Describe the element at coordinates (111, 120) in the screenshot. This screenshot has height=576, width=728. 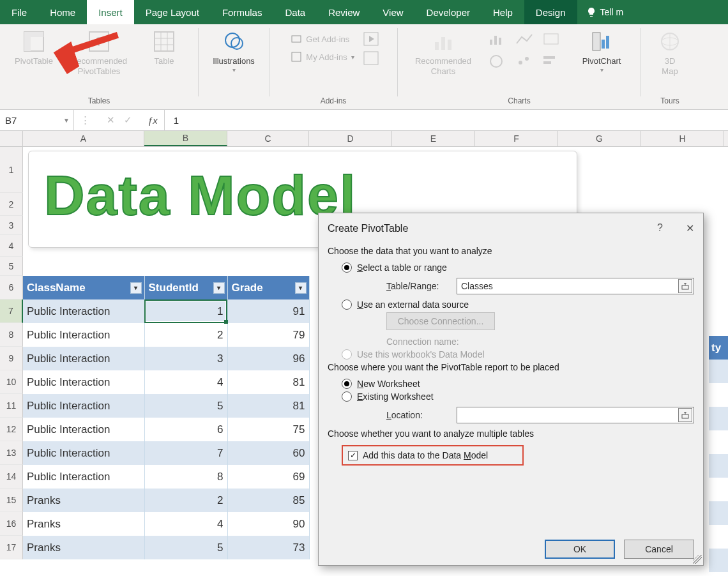
I see `cancel-icon: ✕` at that location.